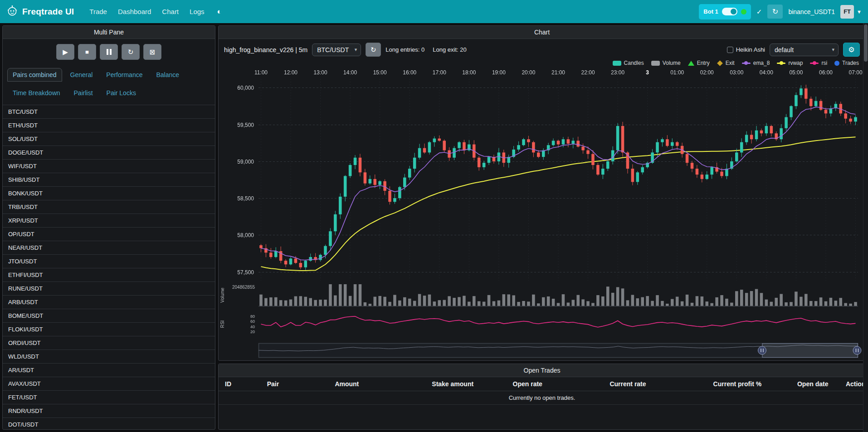  Describe the element at coordinates (434, 12) in the screenshot. I see `top-navbar: Freqtrade UI TradeDashboardChartLogs ◐ B…` at that location.